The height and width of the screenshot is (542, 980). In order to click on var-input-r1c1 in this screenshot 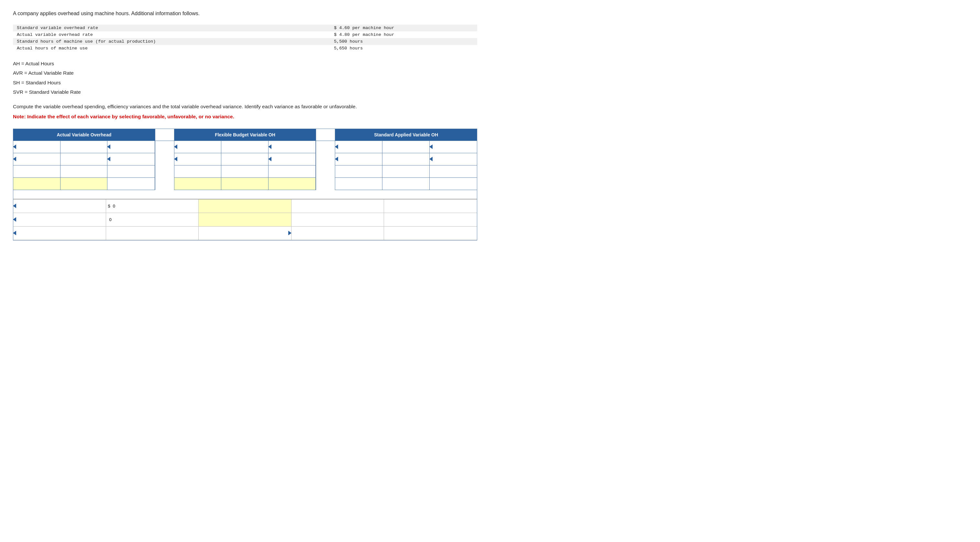, I will do `click(59, 206)`.